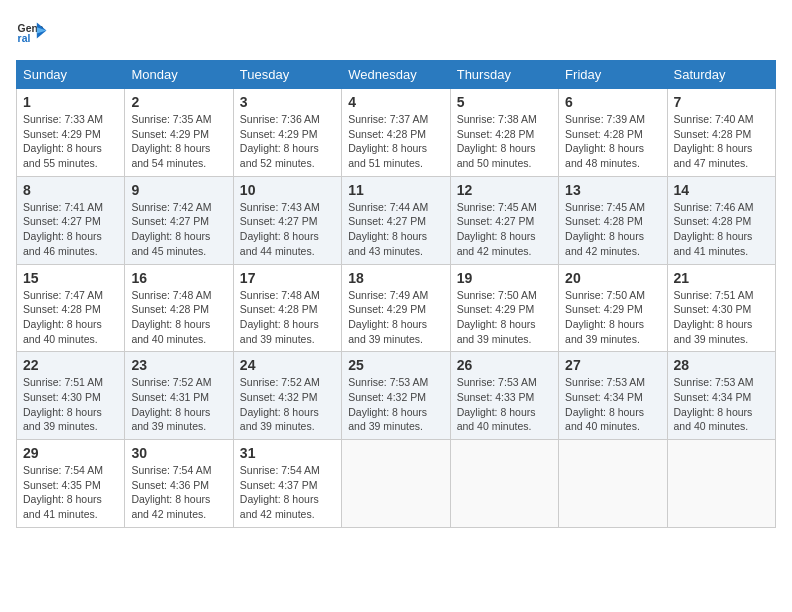  Describe the element at coordinates (396, 484) in the screenshot. I see `calendar-week-row: 29 Sunrise: 7:54 AMSunset: 4:35 PMDaylig…` at that location.